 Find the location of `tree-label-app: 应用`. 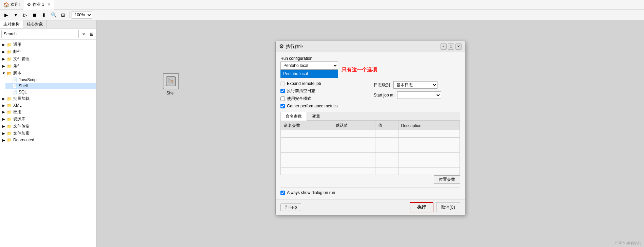

tree-label-app: 应用 is located at coordinates (17, 112).